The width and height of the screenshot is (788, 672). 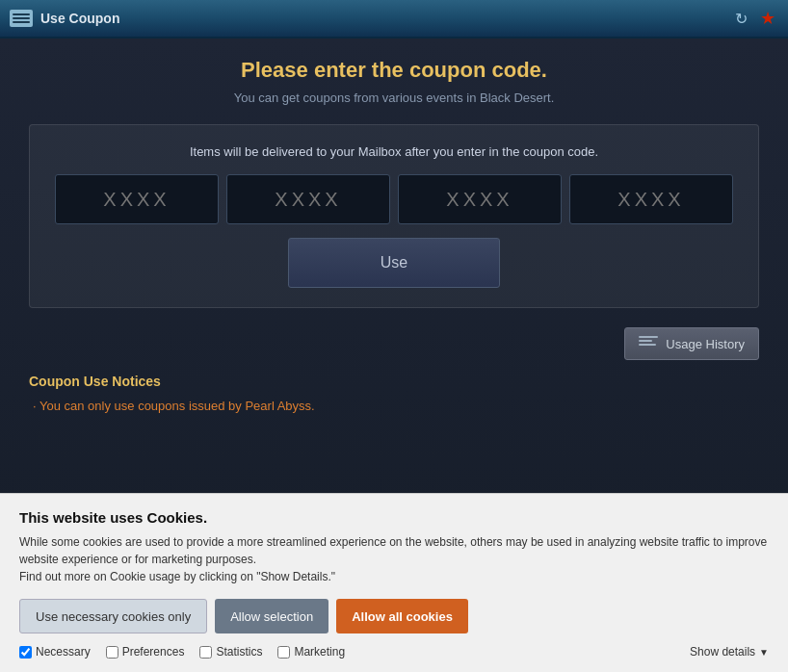 I want to click on star-button: ★, so click(x=768, y=18).